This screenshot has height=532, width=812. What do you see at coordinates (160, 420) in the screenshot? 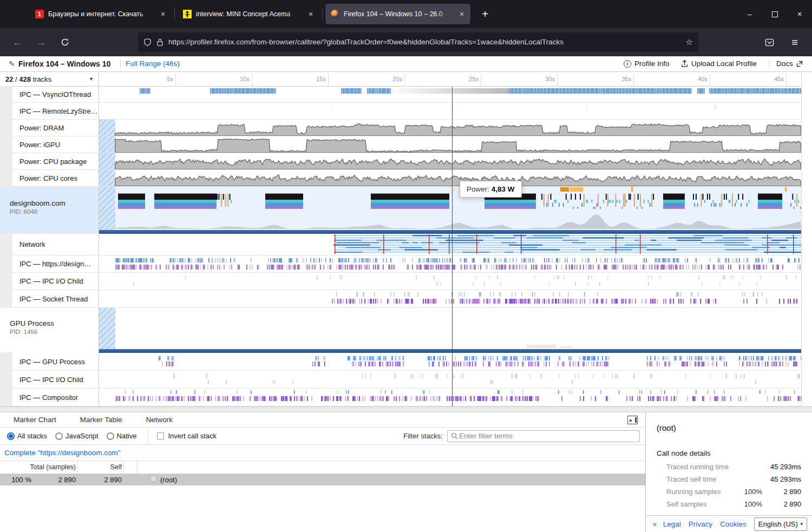
I see `tab-network: Network` at bounding box center [160, 420].